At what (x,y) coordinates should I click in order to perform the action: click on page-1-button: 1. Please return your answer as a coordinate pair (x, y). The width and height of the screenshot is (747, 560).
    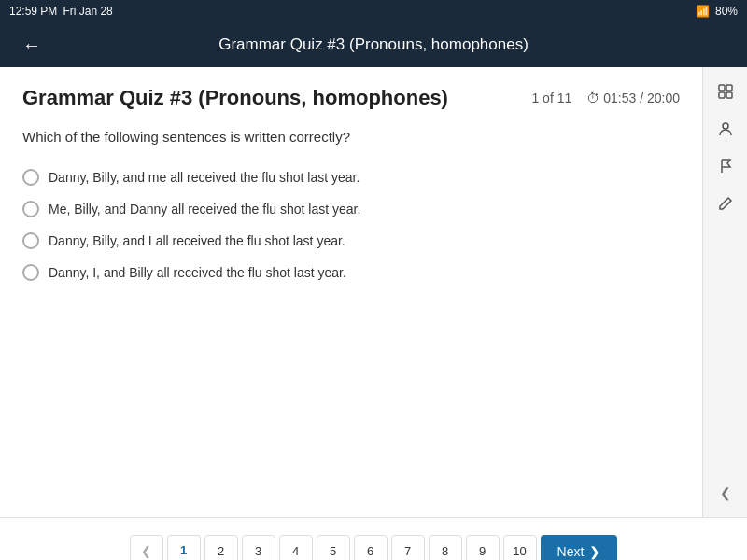
    Looking at the image, I should click on (184, 548).